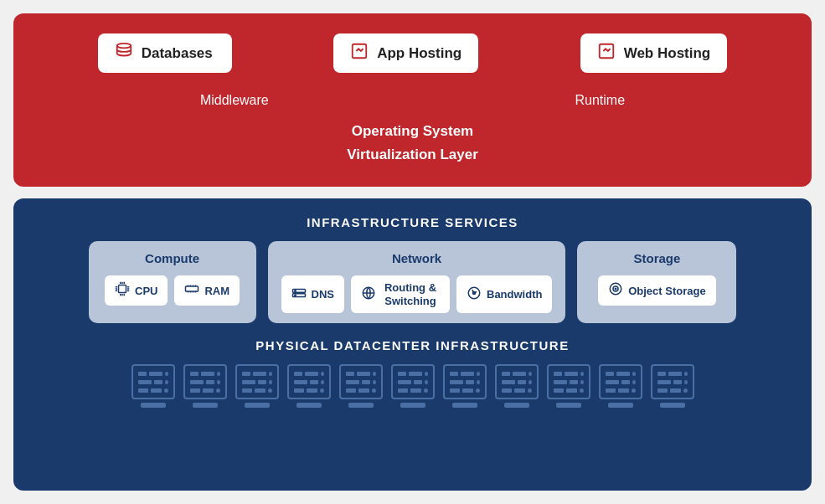 This screenshot has width=825, height=504. I want to click on servers-row, so click(412, 386).